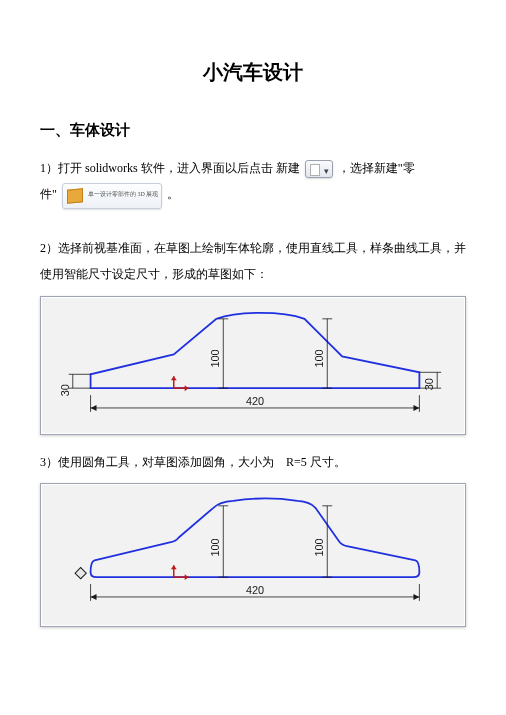 The image size is (506, 715). I want to click on new-document-icon, so click(319, 169).